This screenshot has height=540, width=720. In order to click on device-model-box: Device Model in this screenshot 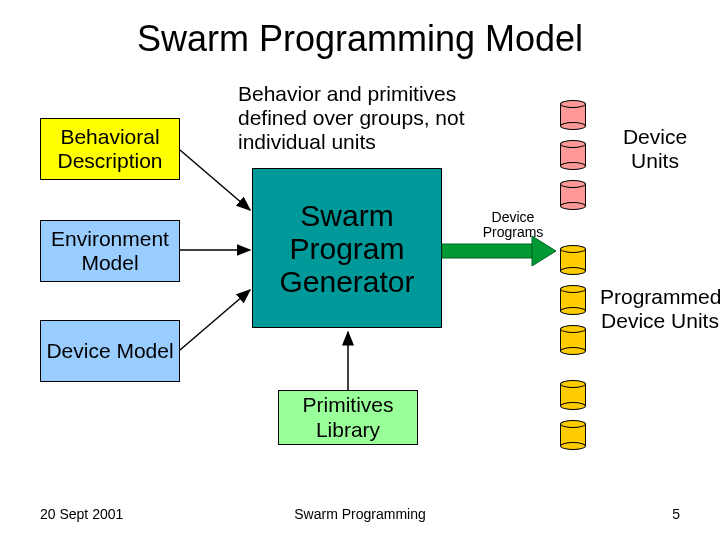, I will do `click(110, 351)`.